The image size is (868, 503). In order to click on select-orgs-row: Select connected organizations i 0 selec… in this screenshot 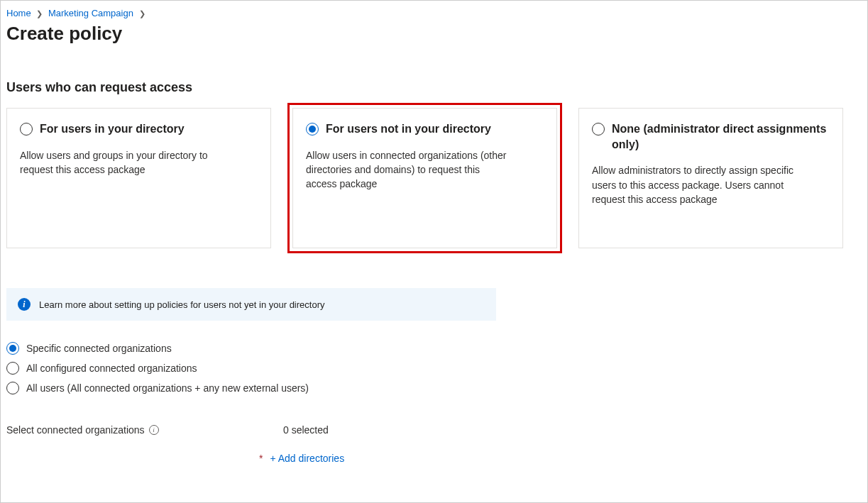, I will do `click(434, 444)`.